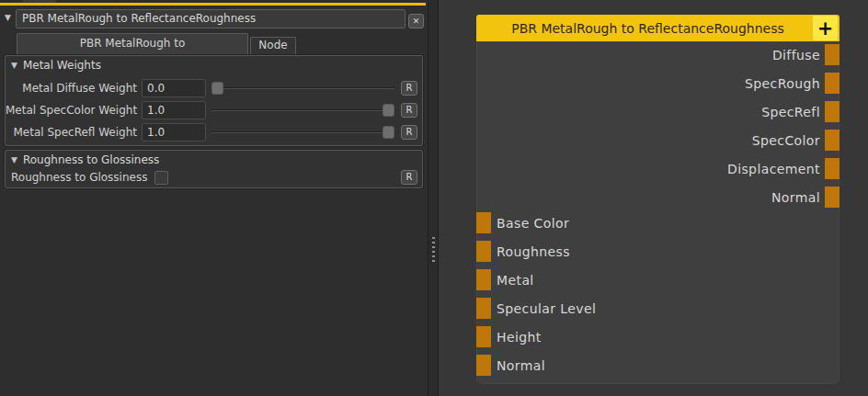 Image resolution: width=868 pixels, height=396 pixels. What do you see at coordinates (515, 280) in the screenshot?
I see `port-label: Metal` at bounding box center [515, 280].